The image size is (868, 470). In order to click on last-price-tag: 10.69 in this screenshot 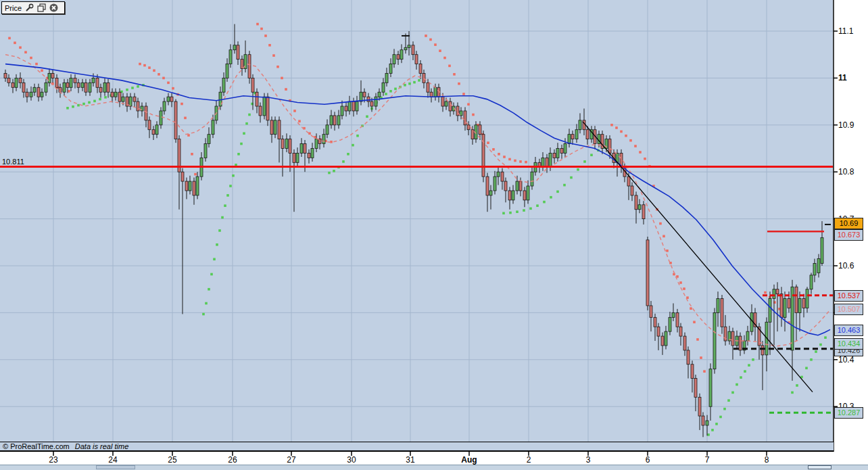, I will do `click(849, 223)`.